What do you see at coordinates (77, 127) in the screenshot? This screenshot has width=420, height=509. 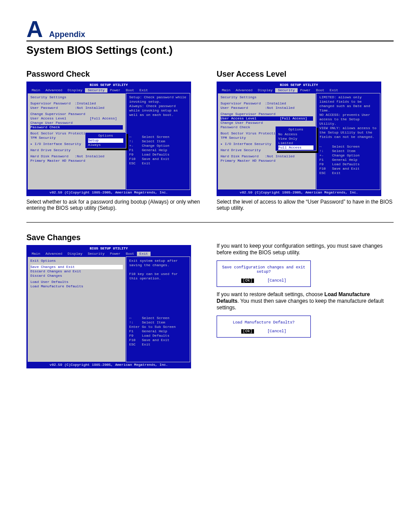 I see `row-password-check: Password Check` at bounding box center [77, 127].